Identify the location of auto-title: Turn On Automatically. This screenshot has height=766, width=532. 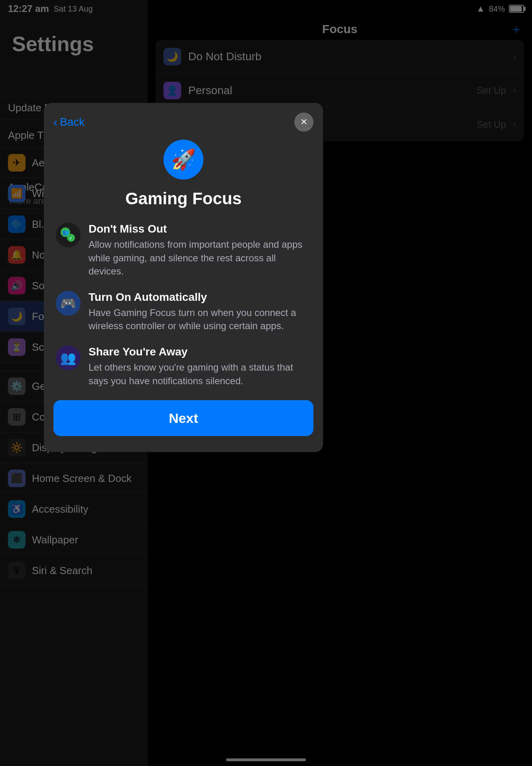
(200, 297).